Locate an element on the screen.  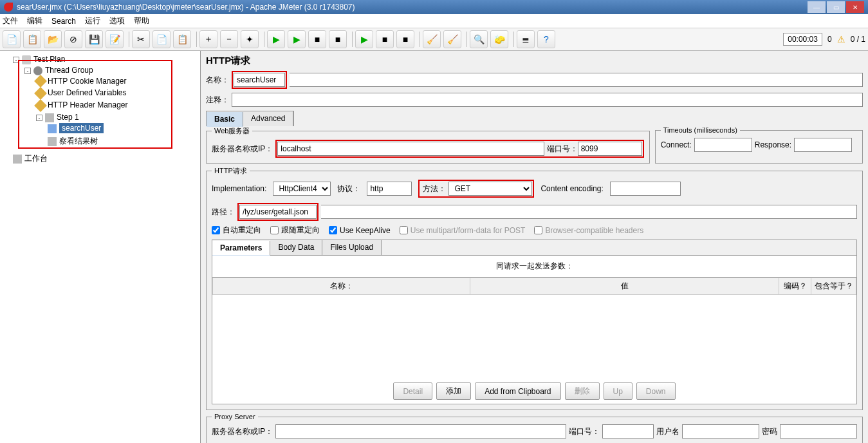
col-name: 名称： is located at coordinates (342, 287).